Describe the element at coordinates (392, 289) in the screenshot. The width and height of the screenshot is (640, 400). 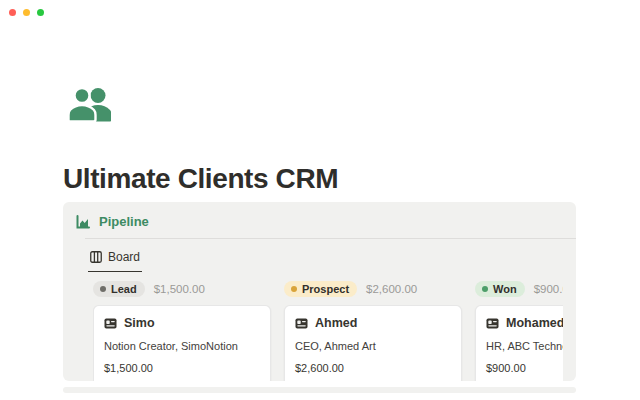
I see `column-sum: $2,600.00` at that location.